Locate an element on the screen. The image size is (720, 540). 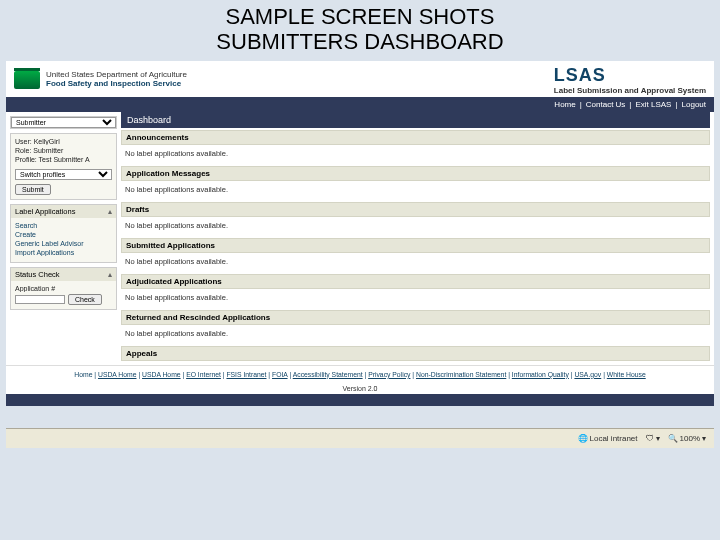
section-submitted: Submitted Applications is located at coordinates (416, 246).